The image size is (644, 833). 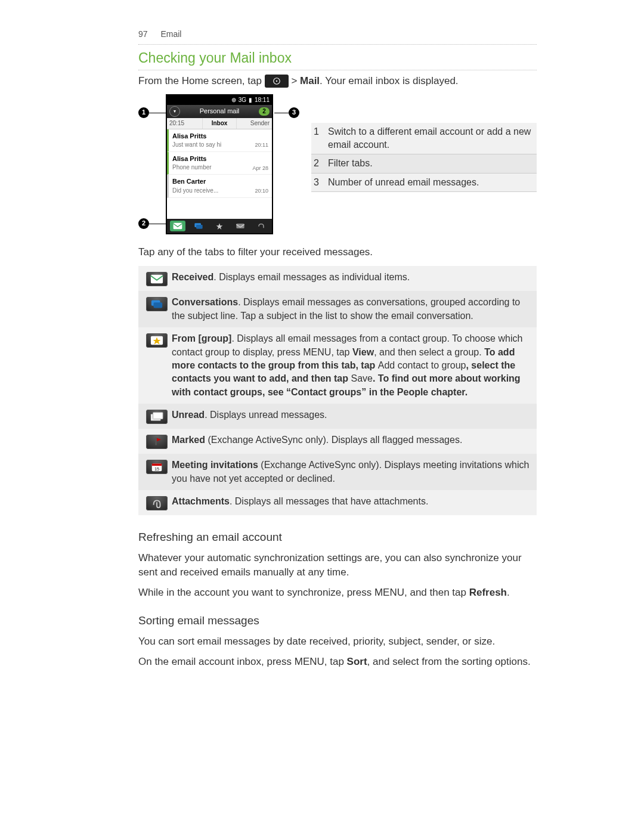 I want to click on message-time: 20:11, so click(x=261, y=145).